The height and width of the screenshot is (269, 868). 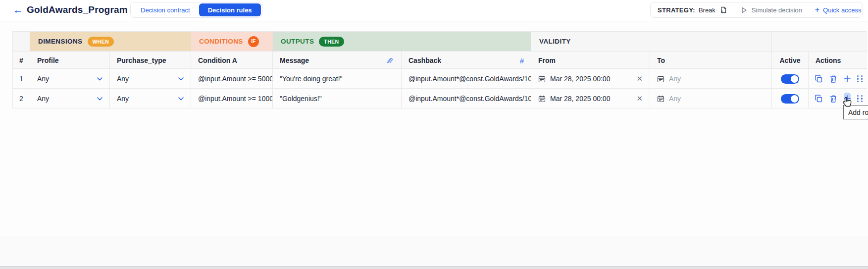 I want to click on if-badge: IF, so click(x=254, y=42).